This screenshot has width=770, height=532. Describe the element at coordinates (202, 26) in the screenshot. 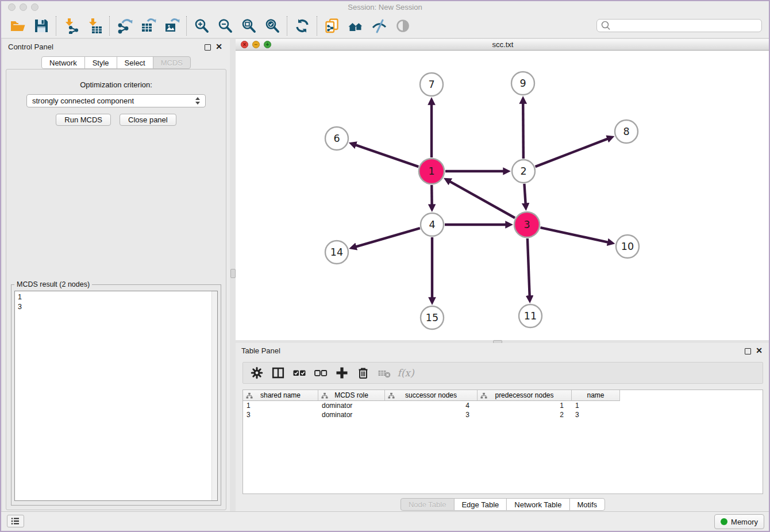

I see `zoom-in-icon` at that location.